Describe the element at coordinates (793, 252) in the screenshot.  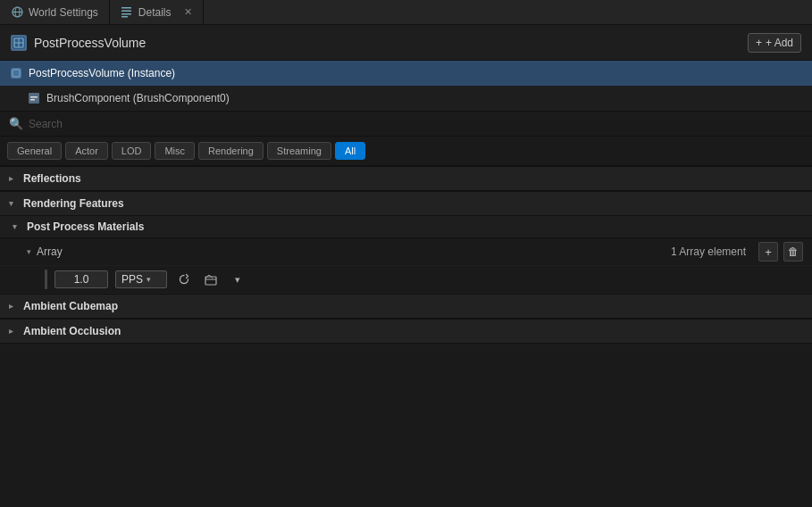
I see `remove-array-element-button: 🗑` at that location.